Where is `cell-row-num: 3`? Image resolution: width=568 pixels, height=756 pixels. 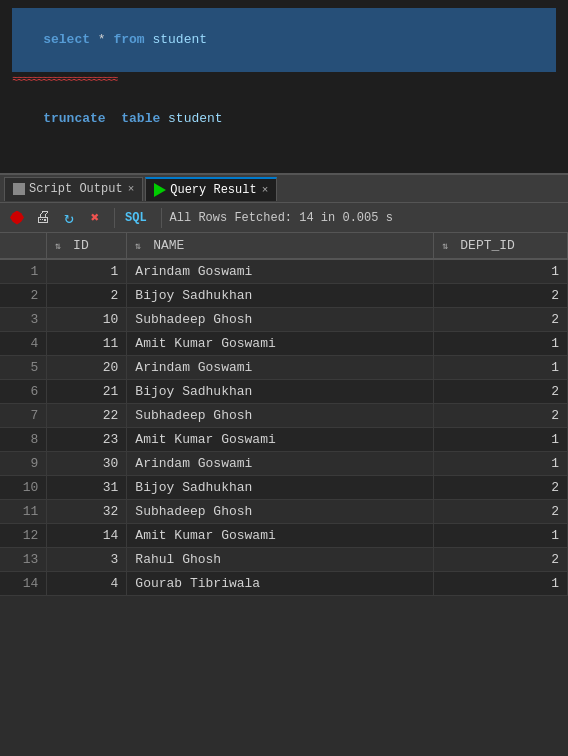 cell-row-num: 3 is located at coordinates (24, 320).